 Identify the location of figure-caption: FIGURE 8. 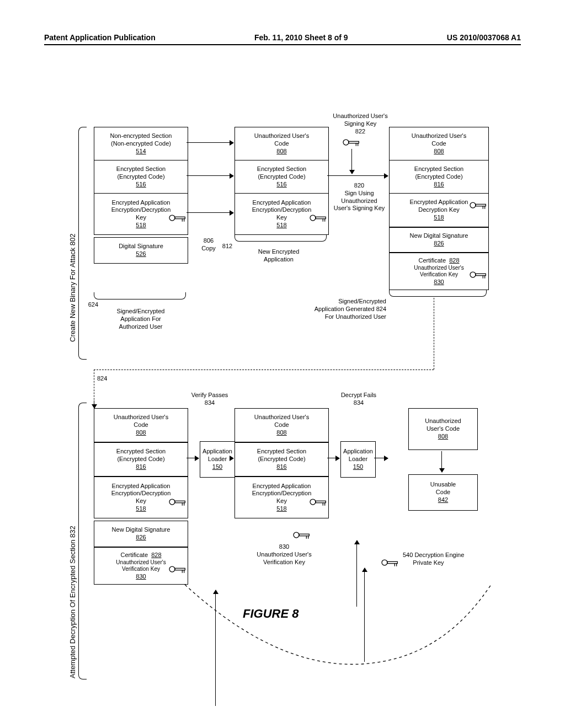
(270, 614).